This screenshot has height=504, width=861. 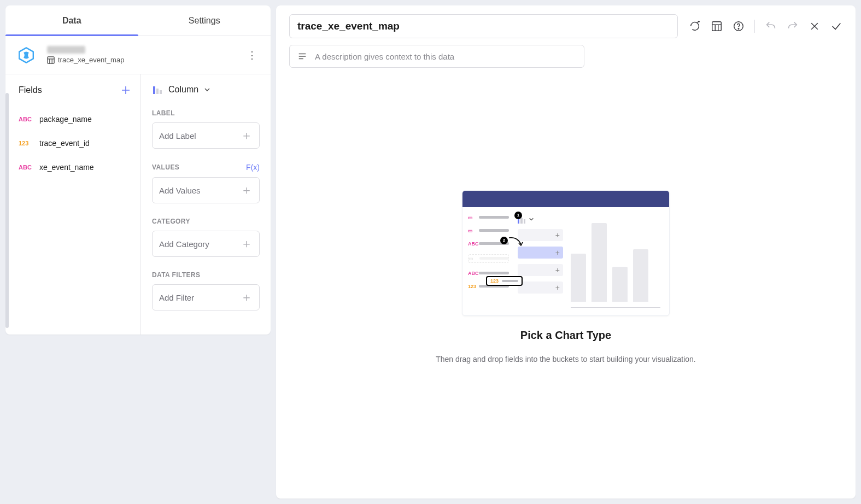 I want to click on column-chart-icon, so click(x=157, y=90).